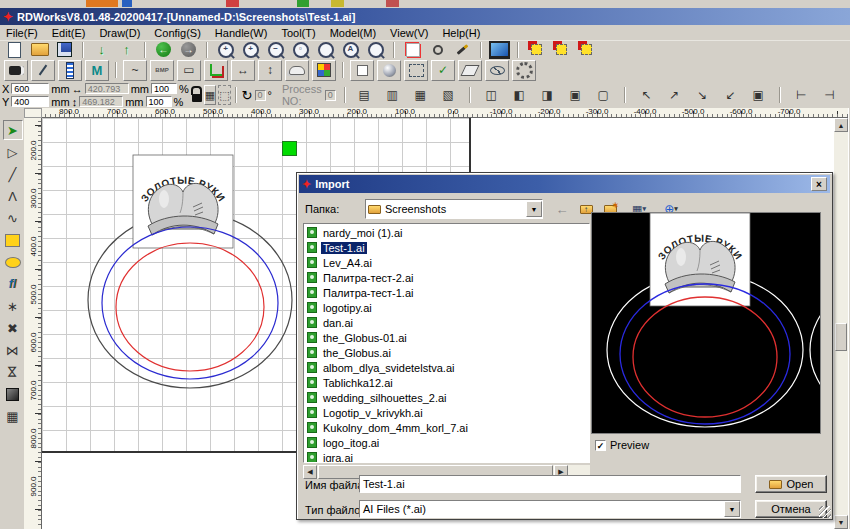  What do you see at coordinates (446, 456) in the screenshot?
I see `file-item: igra.ai` at bounding box center [446, 456].